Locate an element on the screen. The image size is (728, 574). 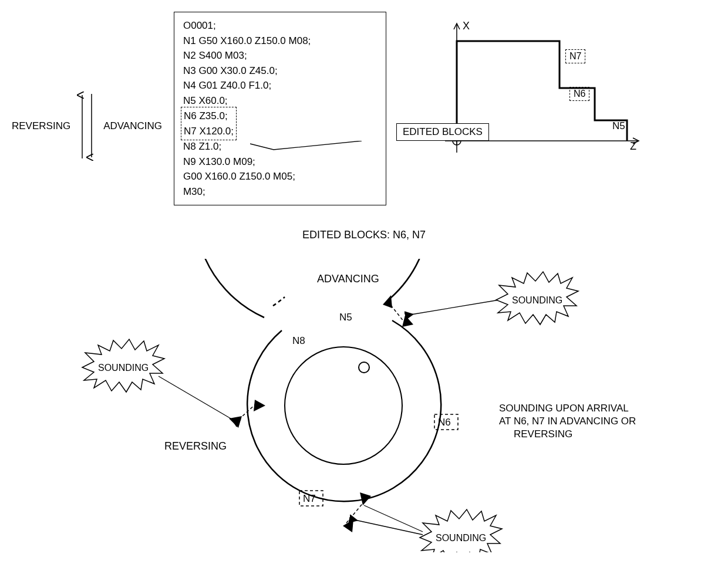
edited-caption: EDITED BLOCKS: N6, N7 is located at coordinates (364, 235).